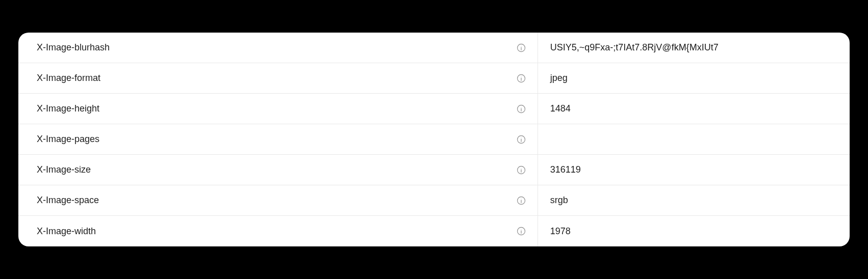 This screenshot has width=868, height=279. I want to click on table-row: X-Image-blurhash USIY5,~q9Fxa-;t7IAt7.8R…, so click(434, 48).